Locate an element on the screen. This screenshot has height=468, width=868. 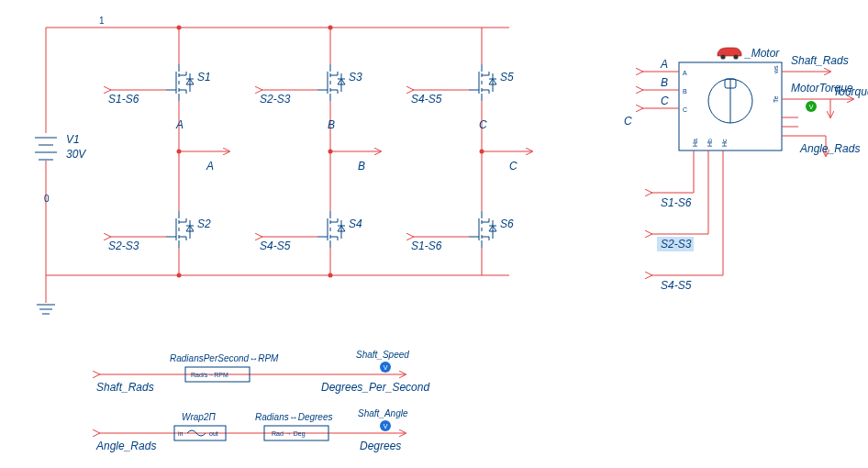
motor-out-torque: Tourque is located at coordinates (851, 92).